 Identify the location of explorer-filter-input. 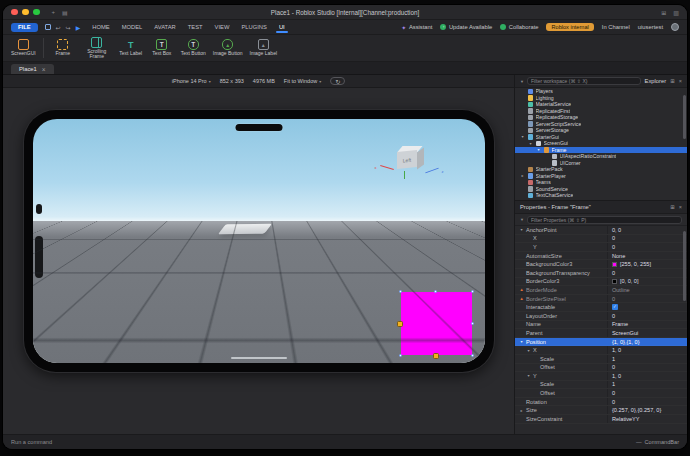
(584, 81).